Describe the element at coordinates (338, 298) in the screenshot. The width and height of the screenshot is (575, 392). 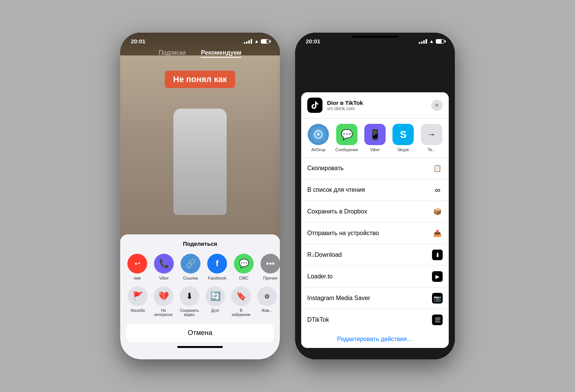
I see `instagram-saver-label: Instagram Media Saver` at that location.